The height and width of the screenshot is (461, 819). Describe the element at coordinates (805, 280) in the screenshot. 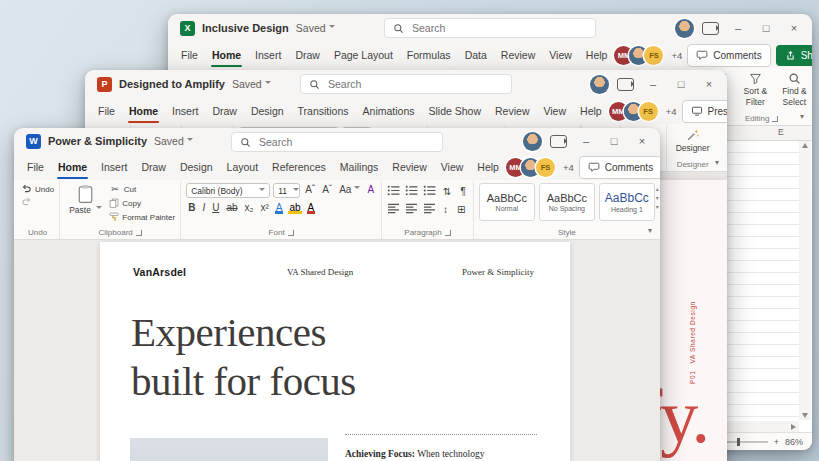

I see `vertical-scrollbar` at that location.